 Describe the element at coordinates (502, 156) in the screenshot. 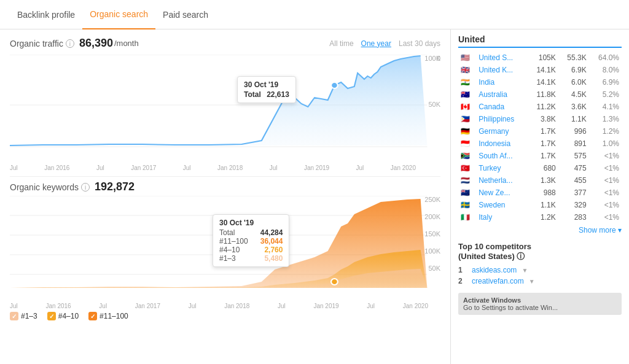

I see `country-name: South Af...` at that location.